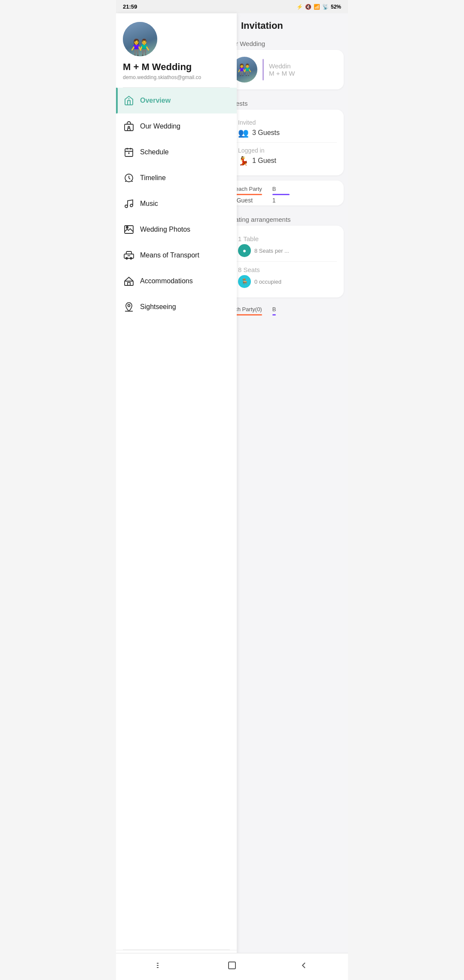 This screenshot has width=464, height=980. What do you see at coordinates (284, 195) in the screenshot?
I see `party-tabs-row: Beach Party 1 Guest B 1` at bounding box center [284, 195].